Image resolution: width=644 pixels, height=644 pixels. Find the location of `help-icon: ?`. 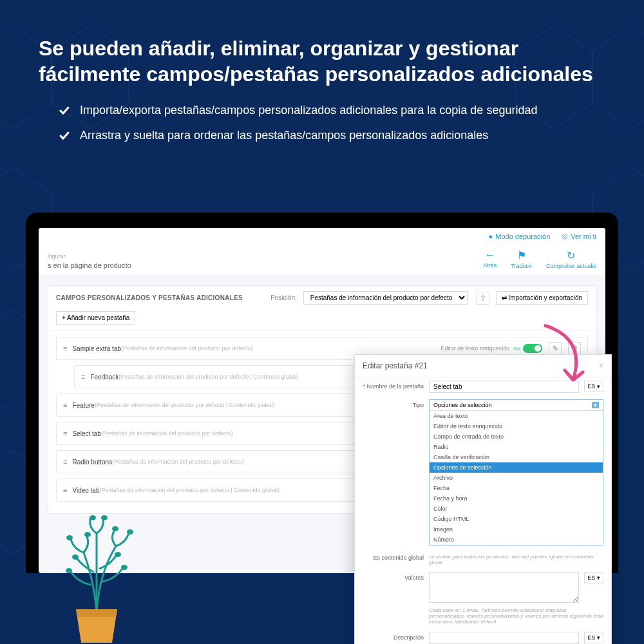

help-icon: ? is located at coordinates (483, 298).